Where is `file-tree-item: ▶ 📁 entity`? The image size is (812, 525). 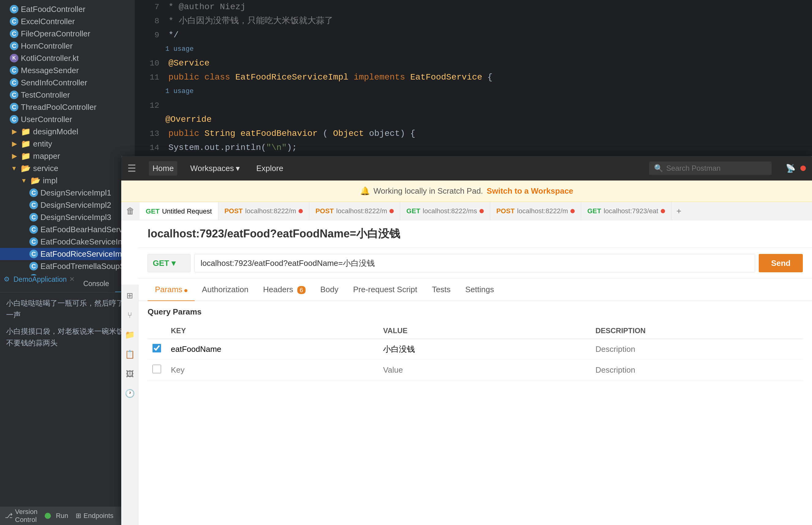
file-tree-item: ▶ 📁 entity is located at coordinates (68, 144).